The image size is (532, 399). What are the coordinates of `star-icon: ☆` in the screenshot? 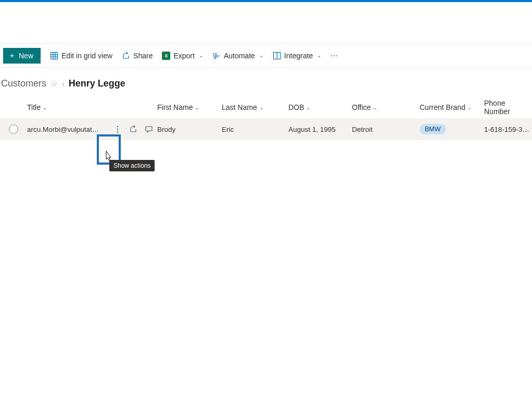 It's located at (54, 83).